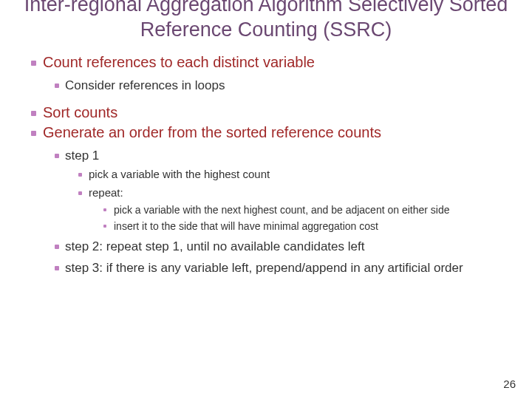 The width and height of the screenshot is (532, 399). Describe the element at coordinates (266, 86) in the screenshot. I see `bullet-lvl2: Consider references in loops` at that location.